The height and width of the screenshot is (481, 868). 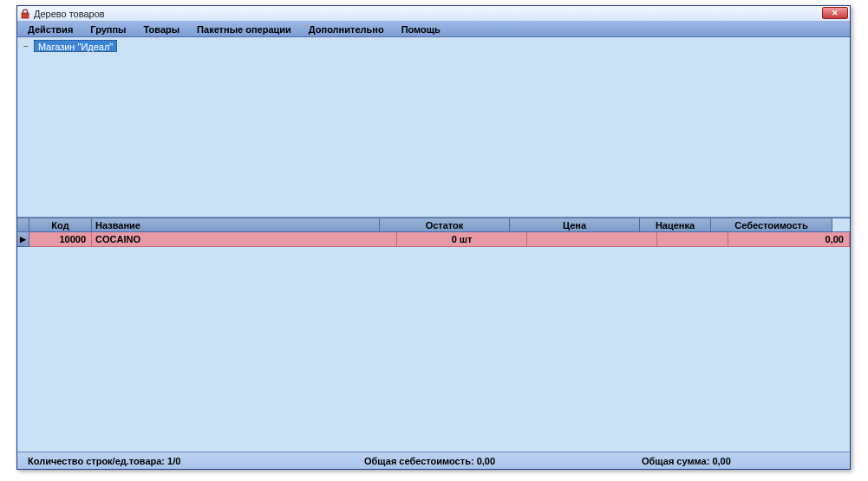 What do you see at coordinates (431, 225) in the screenshot?
I see `grid-header: Код Название Остаток Цена Наценка Себест…` at bounding box center [431, 225].